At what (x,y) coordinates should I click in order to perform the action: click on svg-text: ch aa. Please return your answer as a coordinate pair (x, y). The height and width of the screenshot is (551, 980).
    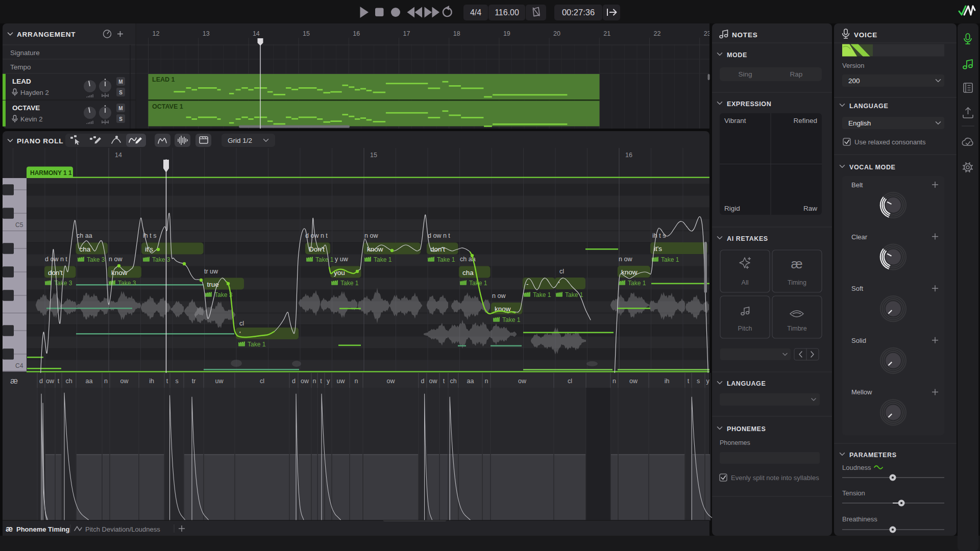
    Looking at the image, I should click on (85, 236).